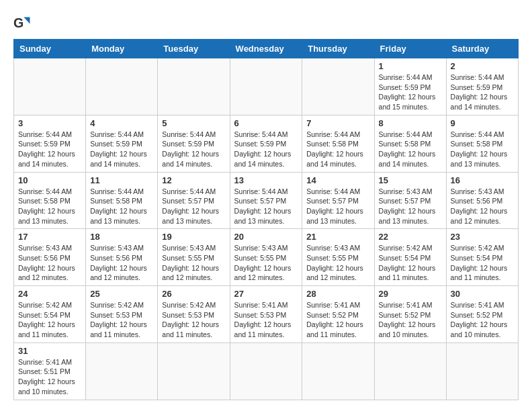  What do you see at coordinates (50, 351) in the screenshot?
I see `day-number: 31` at bounding box center [50, 351].